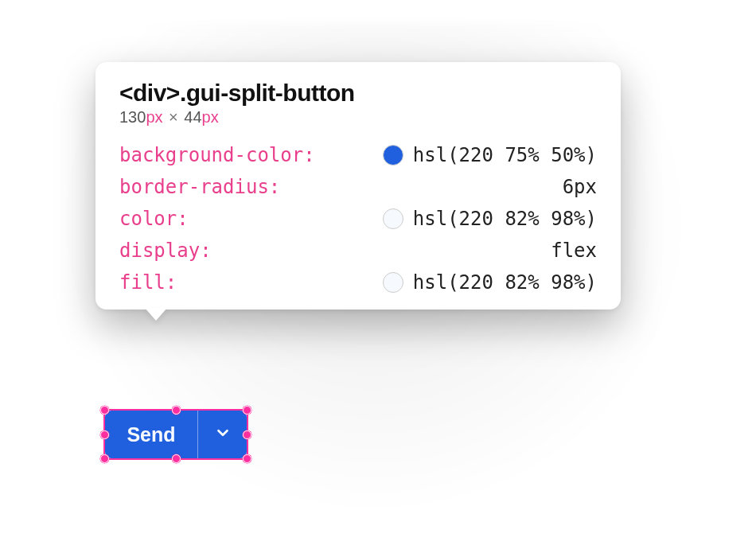 The height and width of the screenshot is (549, 756). Describe the element at coordinates (358, 93) in the screenshot. I see `tooltip-selector: <div>.gui-split-button` at that location.